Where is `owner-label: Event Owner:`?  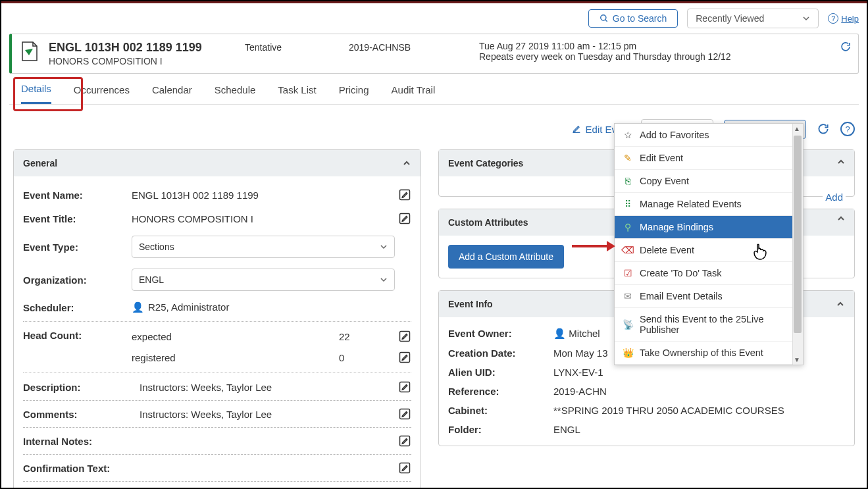
owner-label: Event Owner: is located at coordinates (501, 334).